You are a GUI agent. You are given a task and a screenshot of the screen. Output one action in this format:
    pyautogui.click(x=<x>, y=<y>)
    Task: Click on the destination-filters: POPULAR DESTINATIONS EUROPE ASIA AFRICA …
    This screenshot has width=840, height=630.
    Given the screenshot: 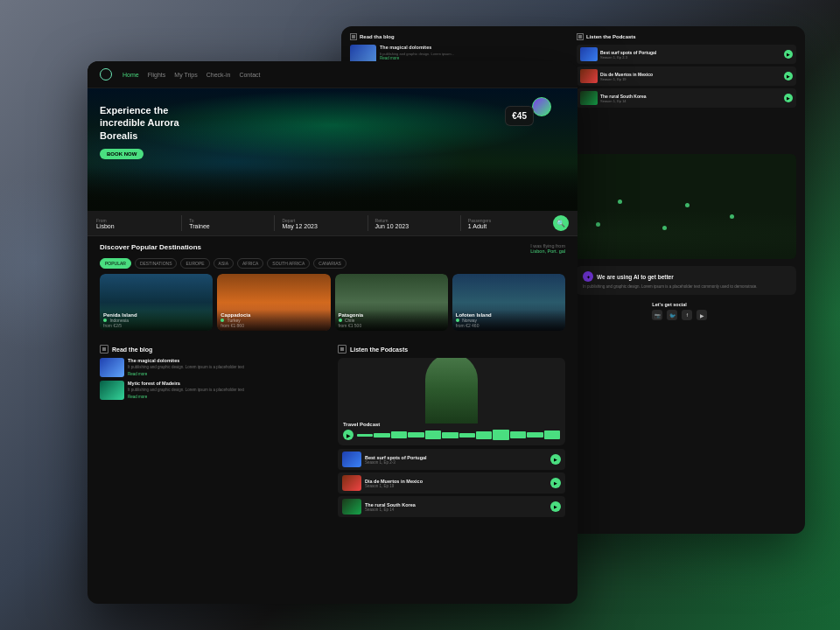 What is the action you would take?
    pyautogui.click(x=332, y=263)
    